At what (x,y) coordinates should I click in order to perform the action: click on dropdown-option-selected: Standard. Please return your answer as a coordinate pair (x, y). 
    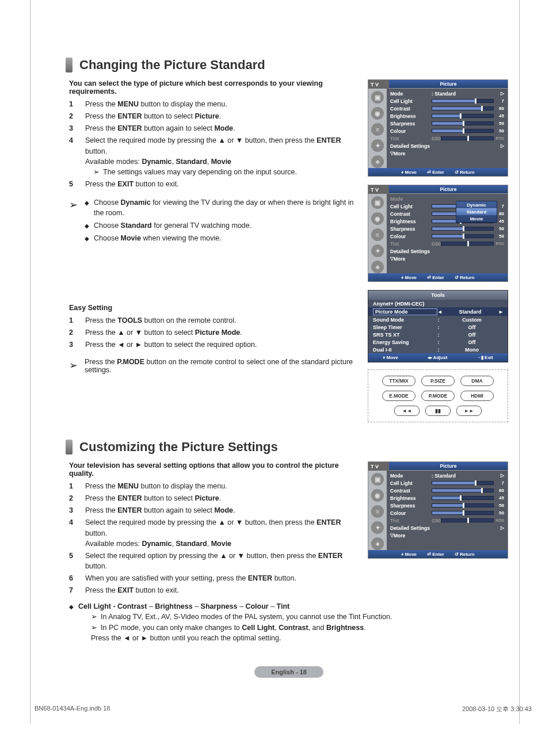
    Looking at the image, I should click on (476, 212).